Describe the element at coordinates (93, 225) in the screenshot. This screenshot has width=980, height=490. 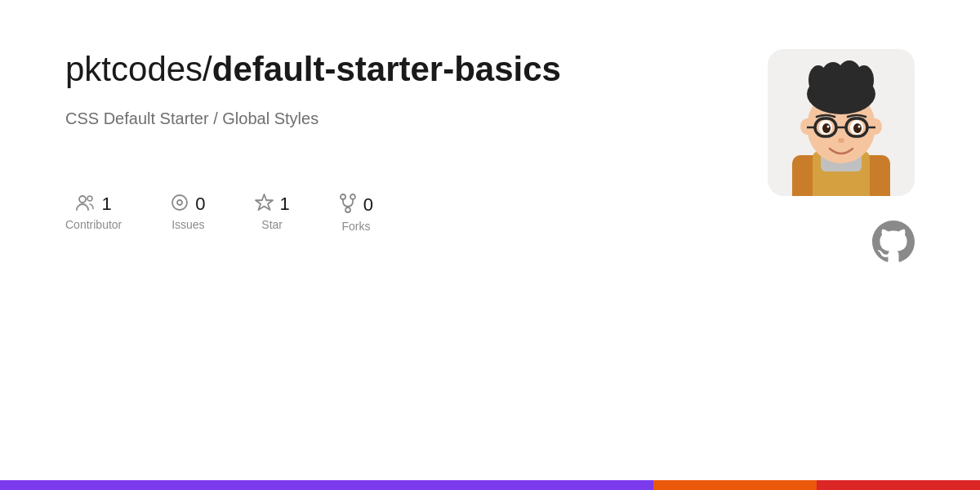
I see `contributors-label: Contributor` at that location.